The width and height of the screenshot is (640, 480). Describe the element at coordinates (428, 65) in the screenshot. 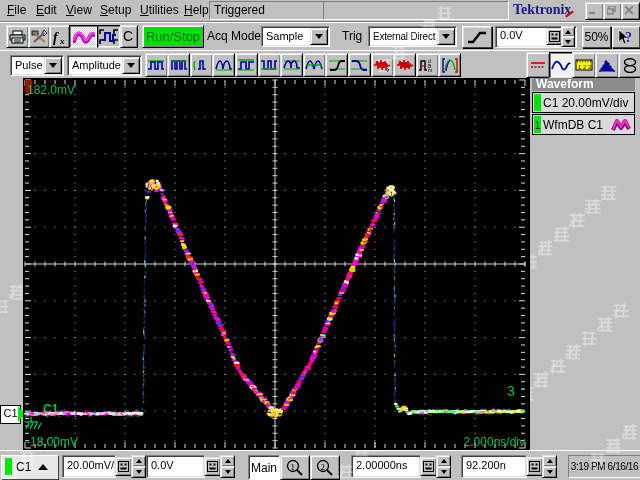

I see `meas-dbm-button: dBm` at that location.